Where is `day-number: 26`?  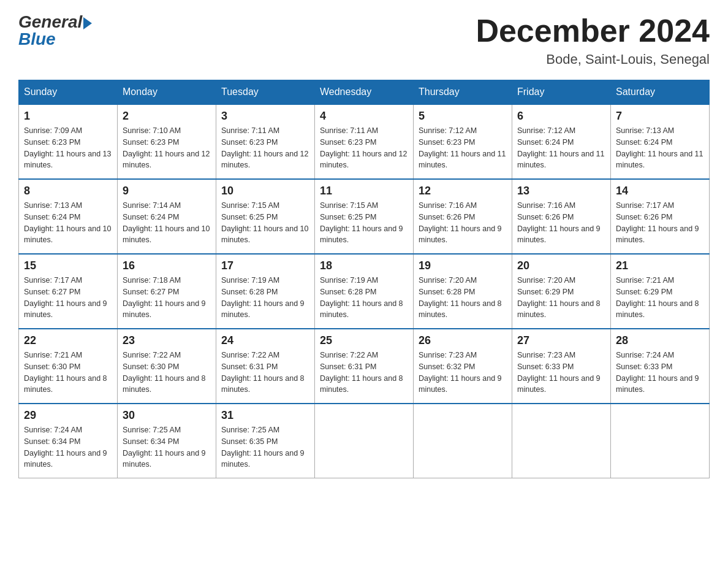
day-number: 26 is located at coordinates (463, 341).